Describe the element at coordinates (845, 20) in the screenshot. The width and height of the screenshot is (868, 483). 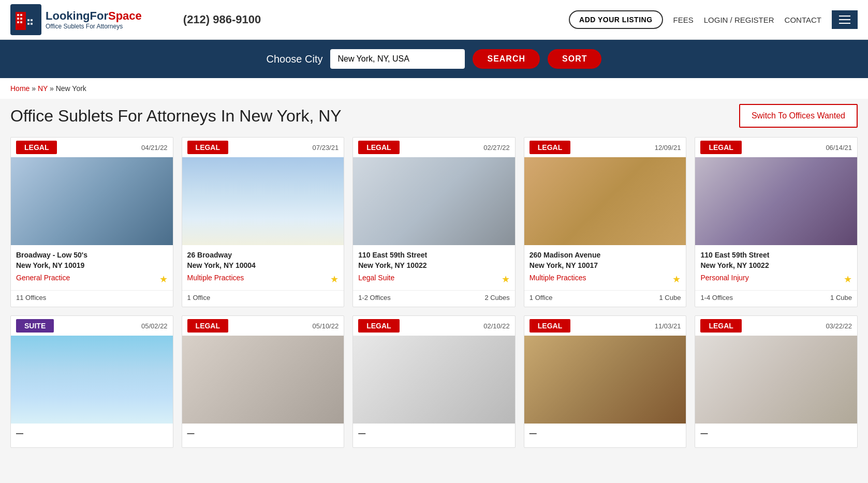
I see `hamburger-button` at that location.